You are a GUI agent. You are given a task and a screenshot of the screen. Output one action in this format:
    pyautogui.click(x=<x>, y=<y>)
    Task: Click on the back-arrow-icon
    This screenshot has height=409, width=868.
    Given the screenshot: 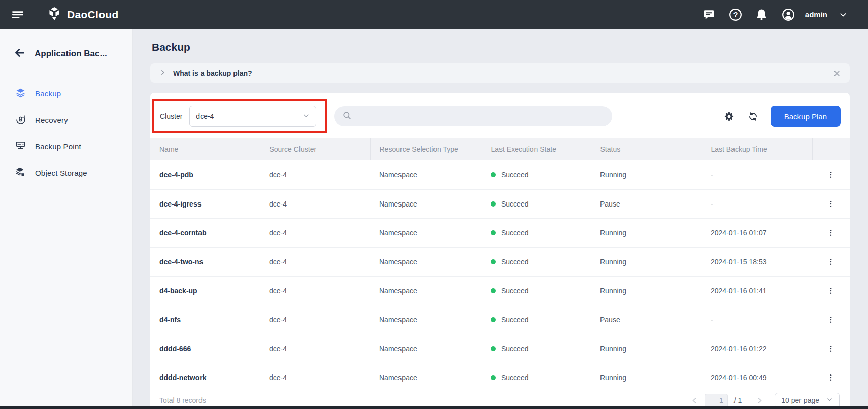 What is the action you would take?
    pyautogui.click(x=20, y=54)
    